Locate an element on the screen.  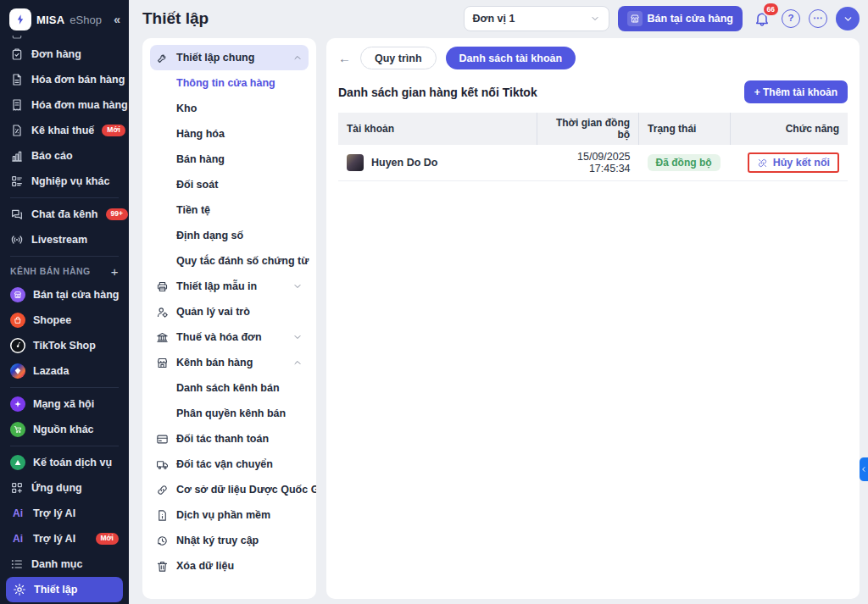
menu-quy-tac-danh-so: Quy tắc đánh số chứng từ is located at coordinates (229, 261).